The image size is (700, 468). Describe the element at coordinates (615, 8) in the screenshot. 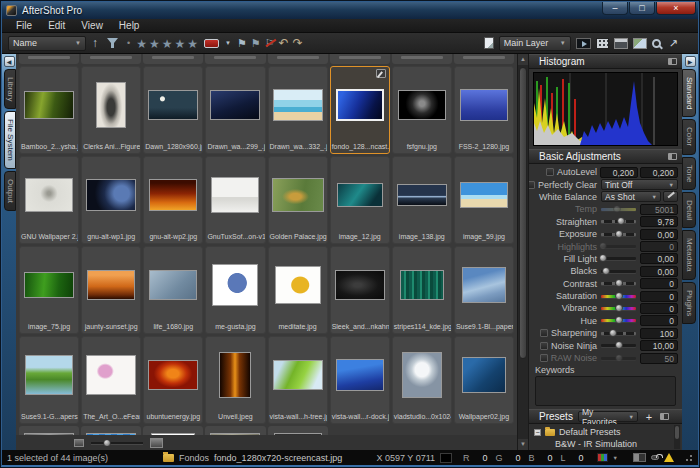

I see `minimize-button: –` at that location.